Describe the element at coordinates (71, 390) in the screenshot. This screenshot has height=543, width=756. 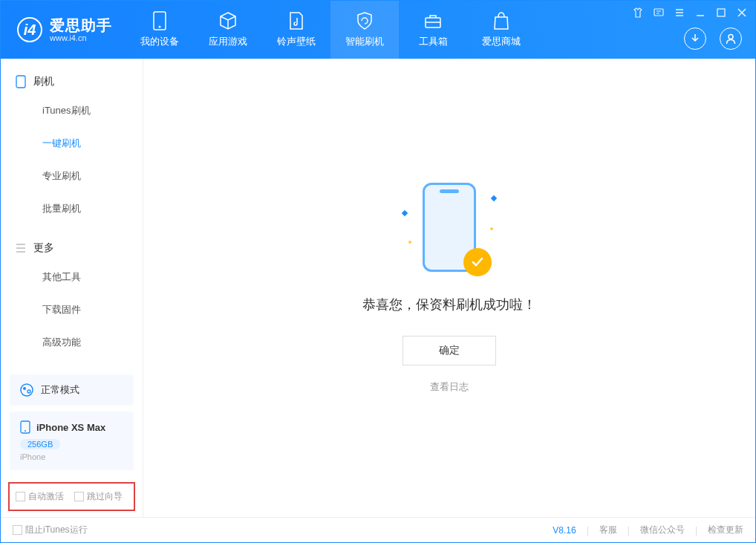
I see `mode-box: 正常模式` at that location.